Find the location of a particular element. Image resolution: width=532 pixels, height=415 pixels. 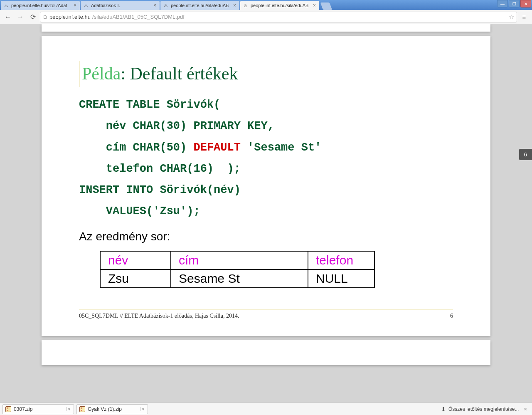

slide-title-frame: Példa: Default értékek is located at coordinates (266, 74).